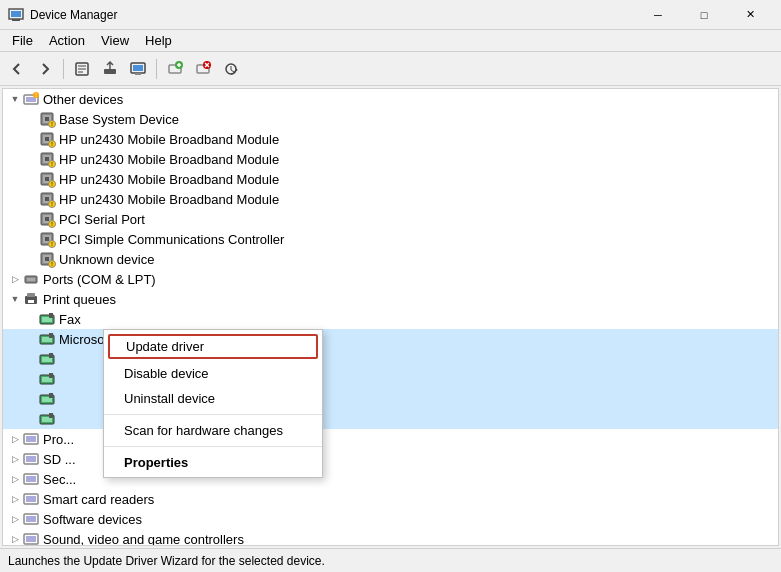 The image size is (781, 572). Describe the element at coordinates (15, 519) in the screenshot. I see `software-expand: ▷` at that location.